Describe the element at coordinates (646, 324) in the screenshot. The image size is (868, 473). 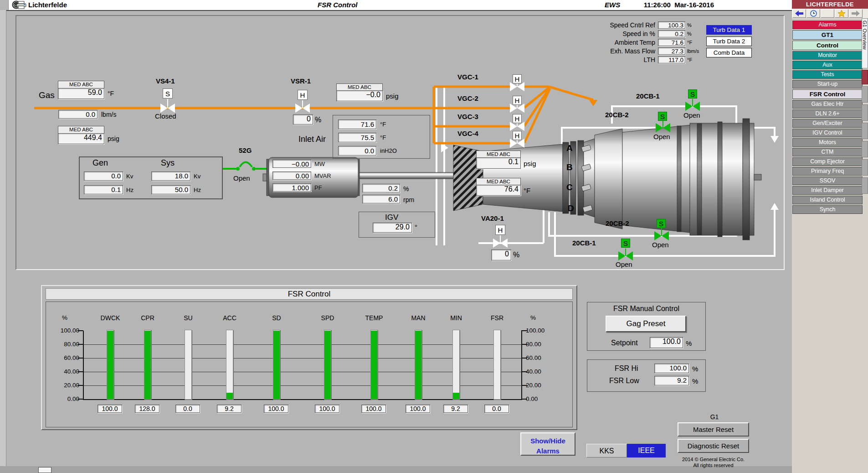
I see `gag-preset-button: Gag Preset` at that location.